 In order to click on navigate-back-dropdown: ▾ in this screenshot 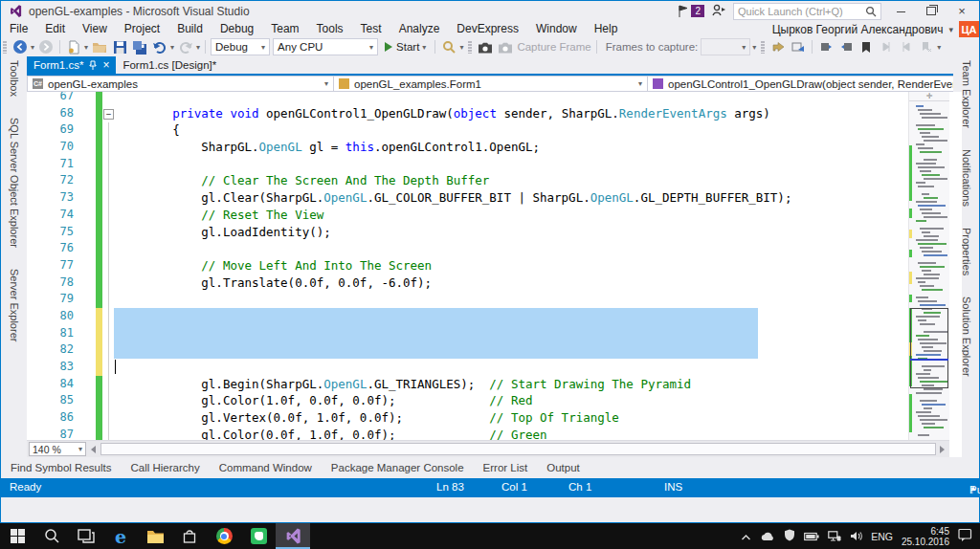, I will do `click(33, 48)`.